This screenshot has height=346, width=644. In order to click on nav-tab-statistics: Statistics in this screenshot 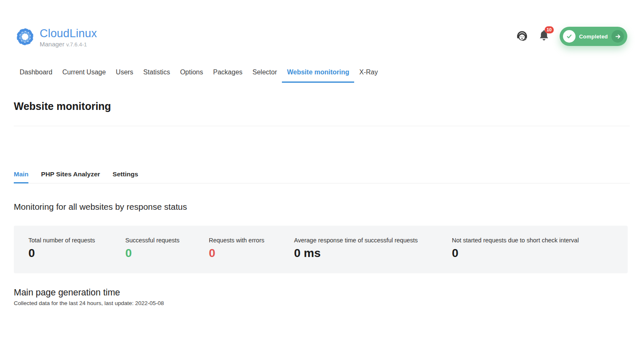, I will do `click(157, 76)`.